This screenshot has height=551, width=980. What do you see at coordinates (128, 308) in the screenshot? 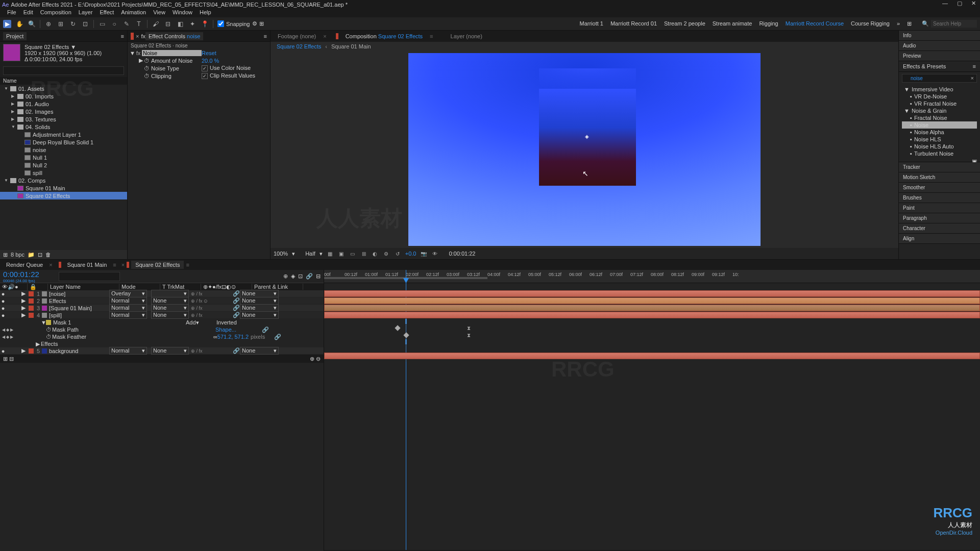
I see `layer-mode-select: Normal▾` at bounding box center [128, 308].